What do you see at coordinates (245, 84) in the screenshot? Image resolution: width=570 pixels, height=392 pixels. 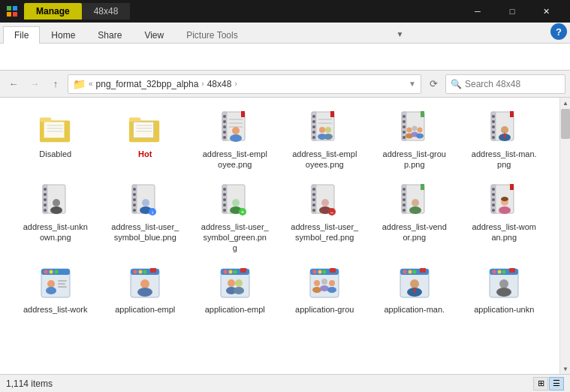 I see `address-path: 📁 « png_format_32bpp_alpha › 48x48 › ▼` at bounding box center [245, 84].